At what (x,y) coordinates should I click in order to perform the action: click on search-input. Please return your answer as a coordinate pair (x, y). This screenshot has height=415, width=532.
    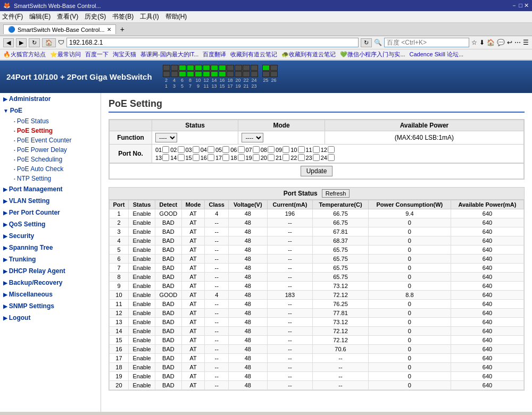
    Looking at the image, I should click on (427, 43).